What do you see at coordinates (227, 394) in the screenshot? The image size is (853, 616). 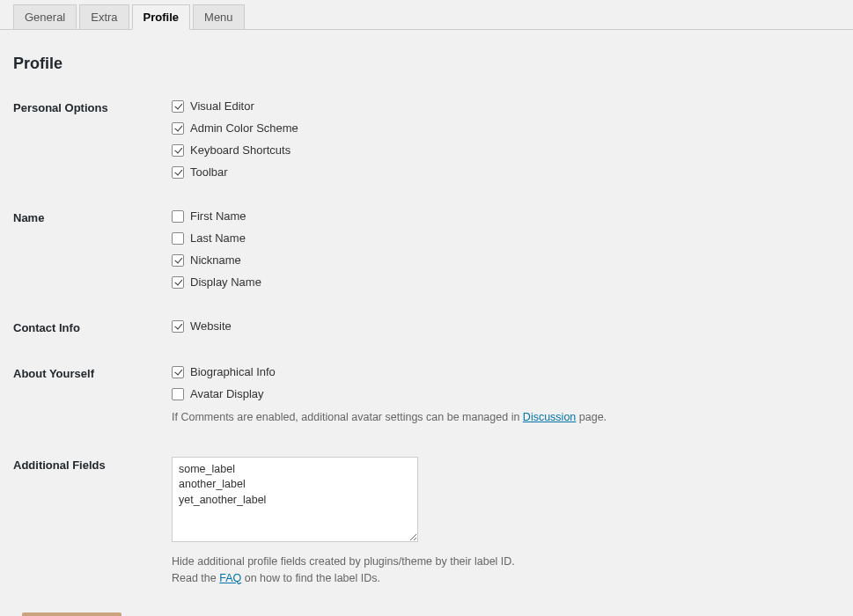 I see `checkbox-label: Avatar Display` at bounding box center [227, 394].